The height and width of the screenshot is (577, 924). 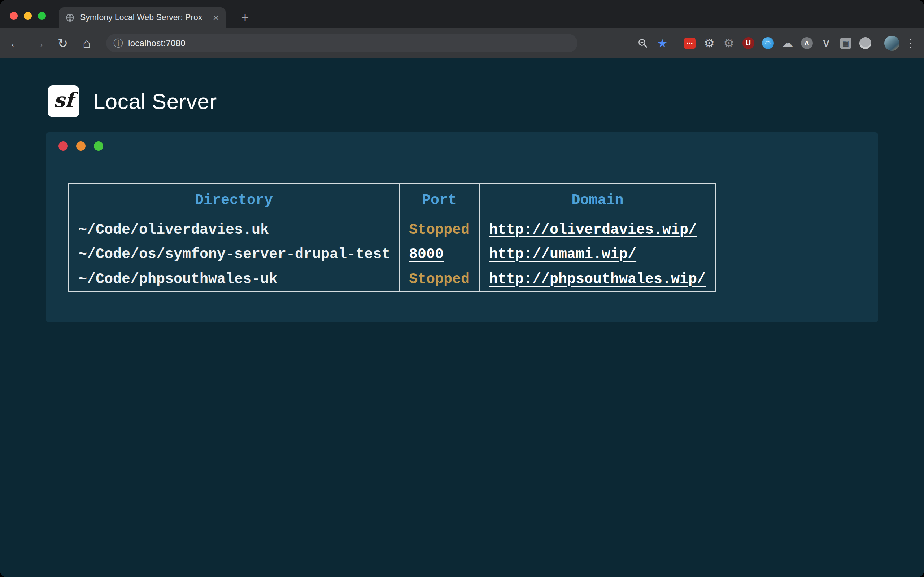 I want to click on extension-blue-circle-icon: ◠, so click(x=767, y=44).